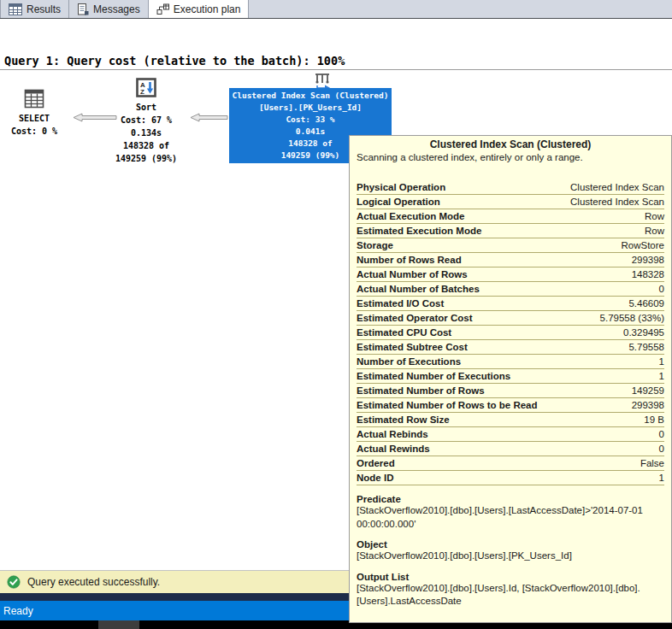 This screenshot has height=629, width=672. I want to click on tooltip-title: Clustered Index Scan (Clustered), so click(510, 144).